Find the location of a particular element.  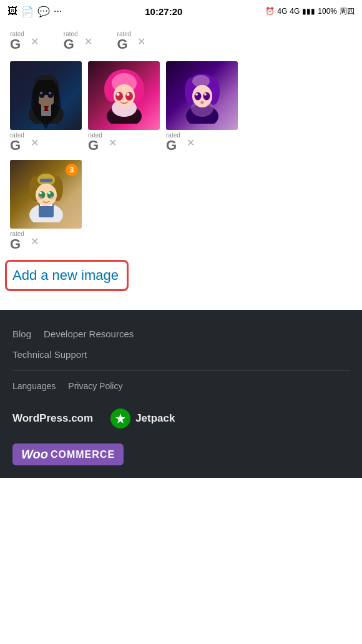

status-icons: 🖼 📄 💬 ··· is located at coordinates (35, 11).